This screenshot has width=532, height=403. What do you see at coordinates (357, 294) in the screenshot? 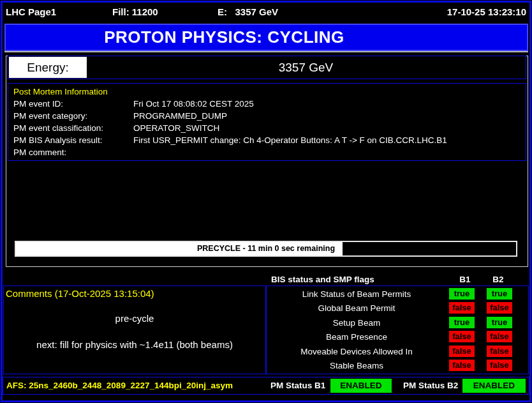
I see `bis-row-label: Link Status of Beam Permits` at bounding box center [357, 294].